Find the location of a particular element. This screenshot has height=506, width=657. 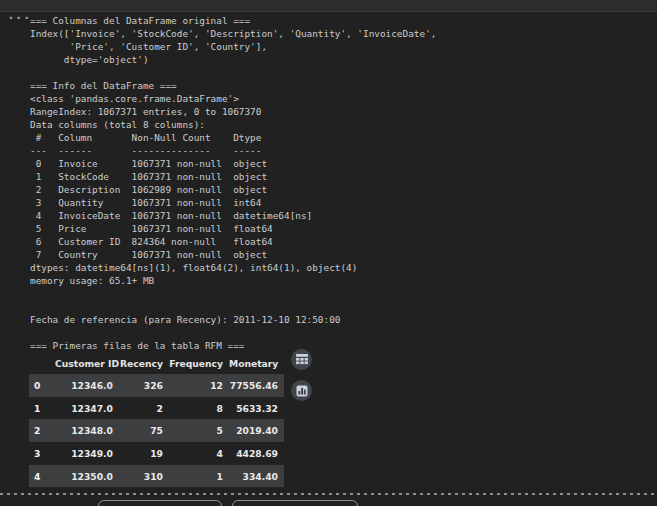

table-row: 4 12350.0 310 1 334.40 is located at coordinates (156, 476).